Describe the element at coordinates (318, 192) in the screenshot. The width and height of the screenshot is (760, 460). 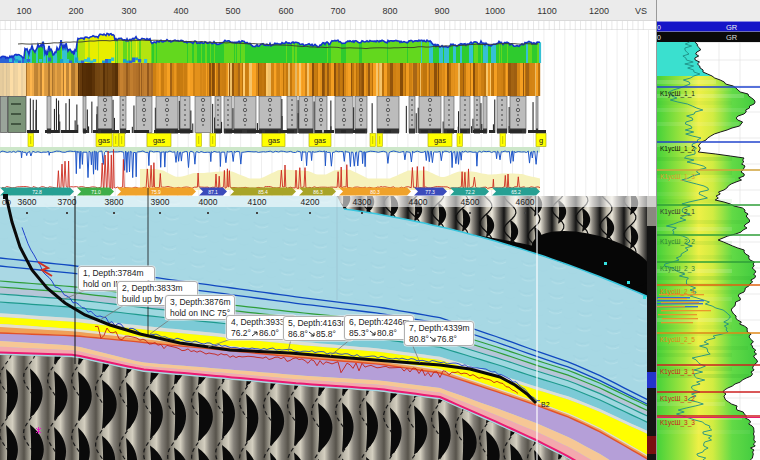
I see `svg-text: 86.3` at that location.